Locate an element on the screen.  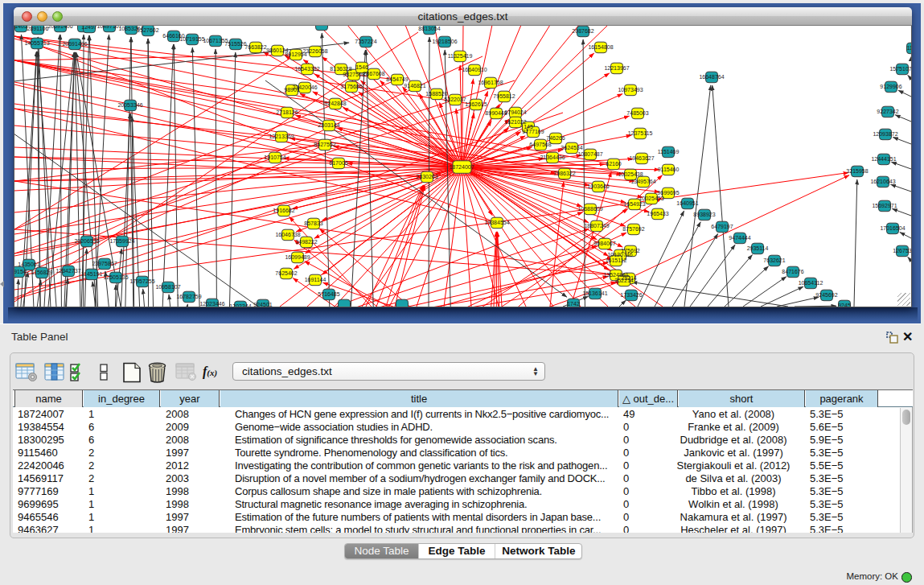
svg-text: 1910754 is located at coordinates (275, 158).